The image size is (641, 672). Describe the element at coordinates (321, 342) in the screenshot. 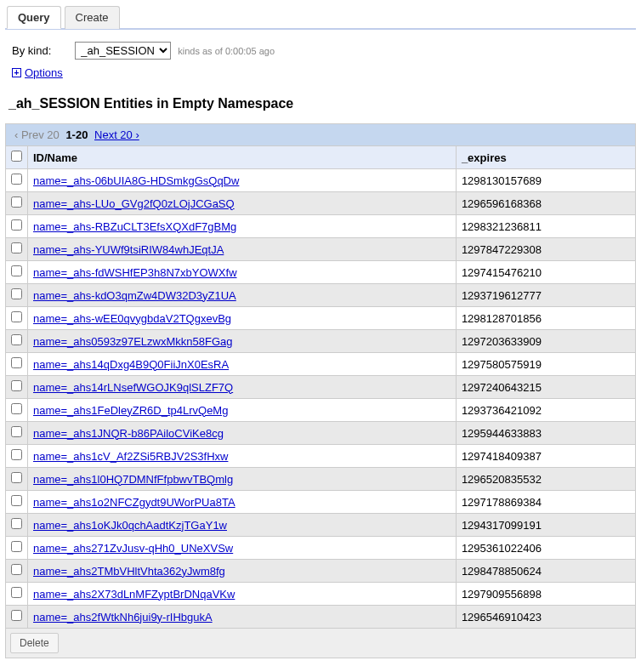

I see `table-row: name=_ahs0593z97ELzwxMkkn58FGag129720363…` at that location.